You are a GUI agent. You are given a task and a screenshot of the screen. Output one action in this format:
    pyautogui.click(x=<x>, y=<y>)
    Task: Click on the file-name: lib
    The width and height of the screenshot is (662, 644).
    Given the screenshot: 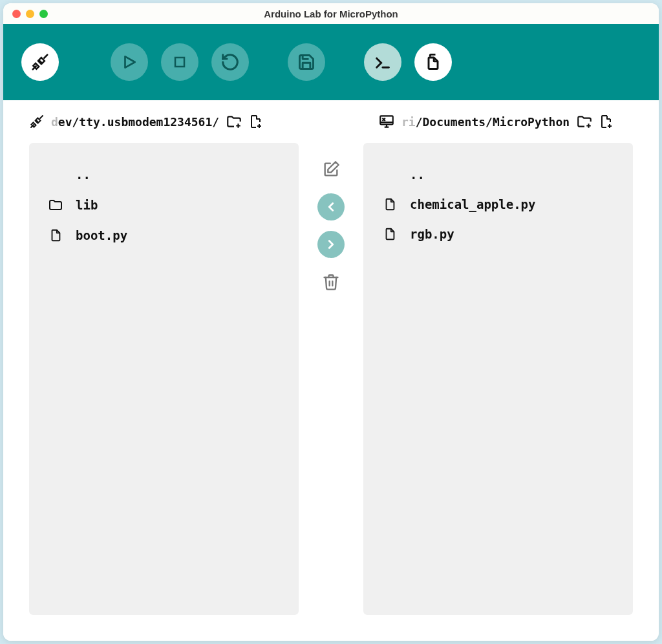 What is the action you would take?
    pyautogui.click(x=87, y=205)
    